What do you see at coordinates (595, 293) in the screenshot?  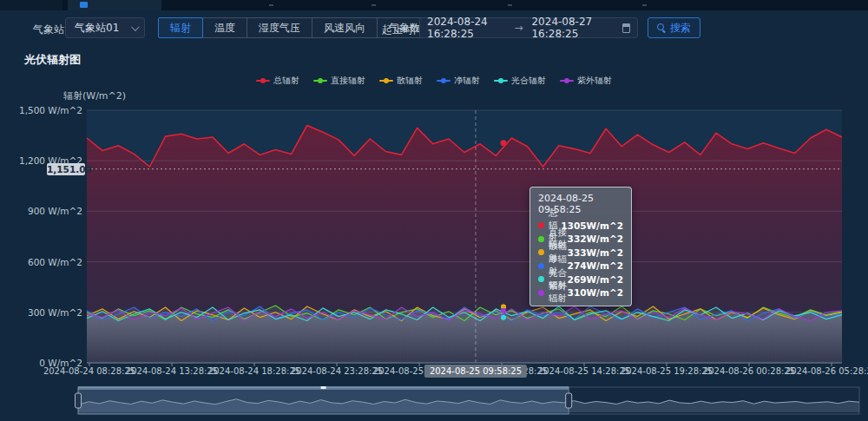 I see `tooltip-series-value: 310W/m^2` at bounding box center [595, 293].